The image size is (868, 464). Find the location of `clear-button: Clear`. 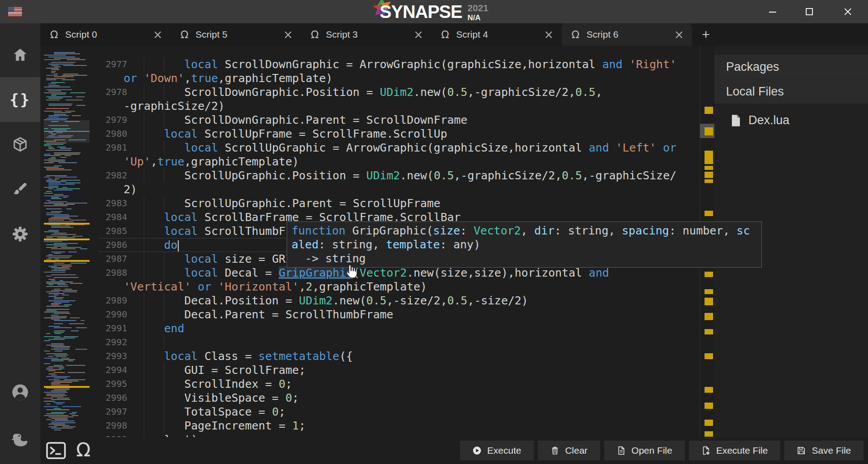

clear-button: Clear is located at coordinates (569, 451).